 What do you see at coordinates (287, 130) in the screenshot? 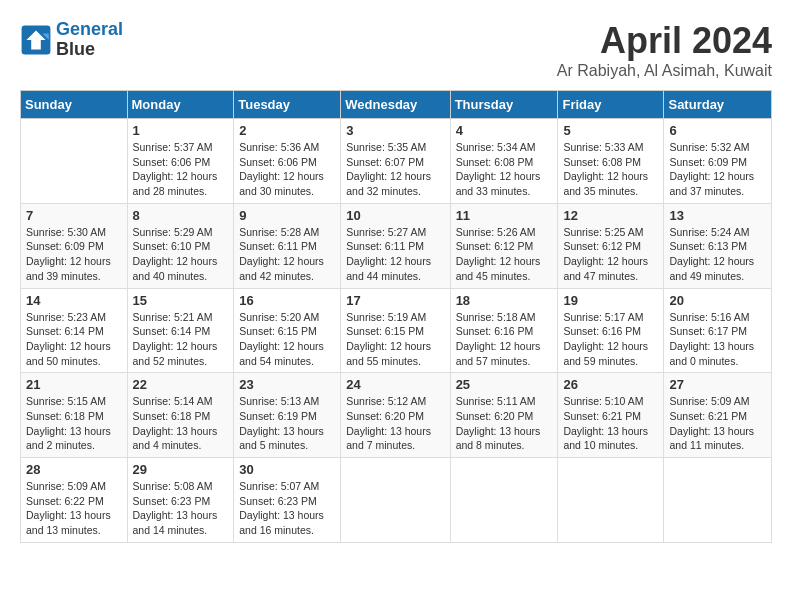
I see `day-number: 2` at bounding box center [287, 130].